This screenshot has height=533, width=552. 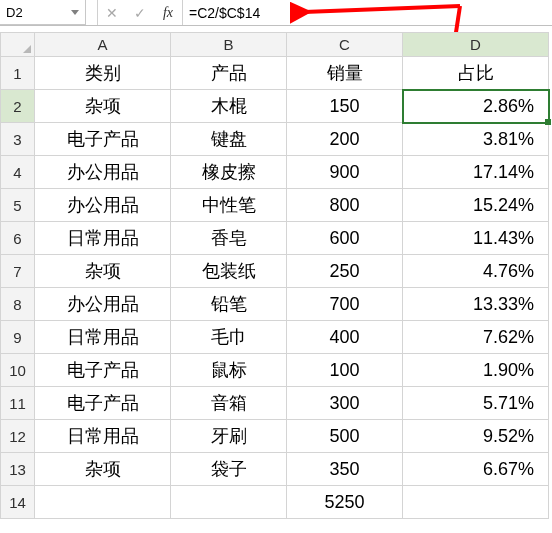 I want to click on row-header: 2, so click(x=18, y=106).